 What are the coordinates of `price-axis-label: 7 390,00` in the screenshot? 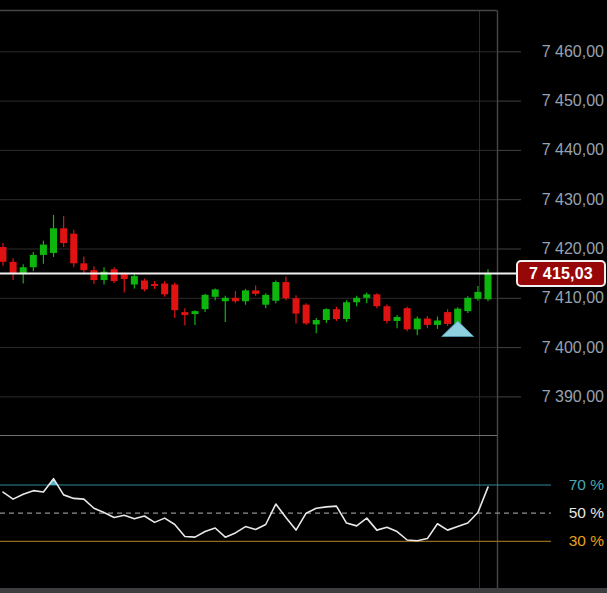 It's located at (573, 397).